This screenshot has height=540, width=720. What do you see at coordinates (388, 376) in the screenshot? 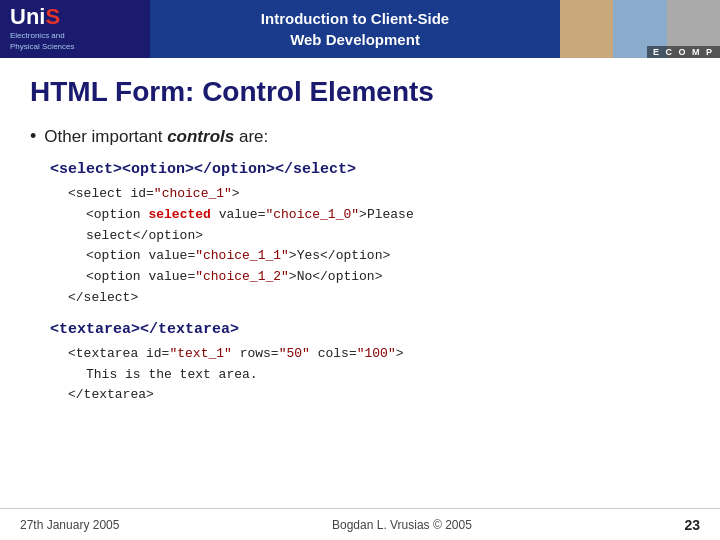
I see `textarea-line-2: This is the text area.` at bounding box center [388, 376].